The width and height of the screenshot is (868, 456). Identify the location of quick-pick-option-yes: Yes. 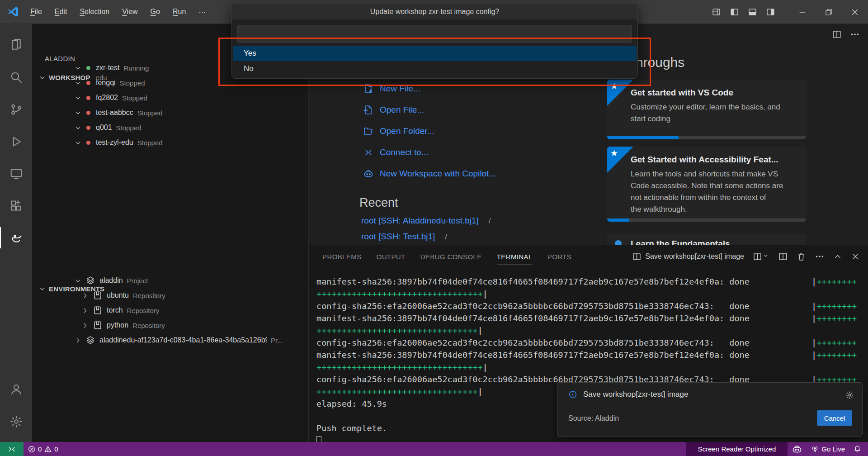
(435, 53).